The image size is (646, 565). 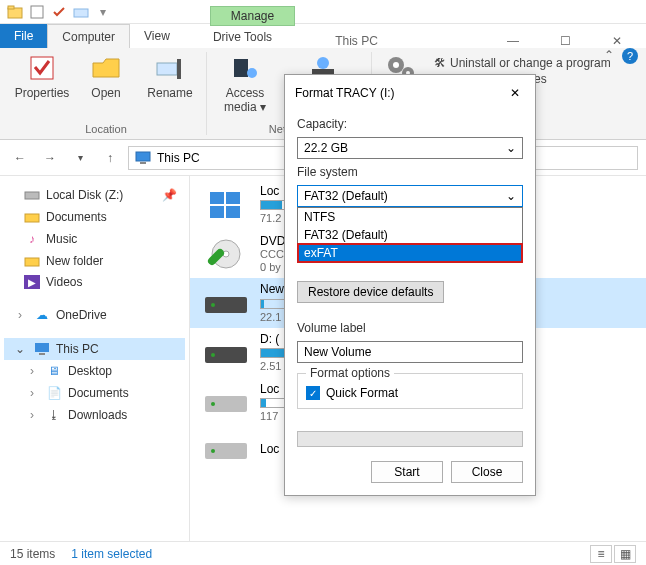 I want to click on nav-up: ↑, so click(x=110, y=158).